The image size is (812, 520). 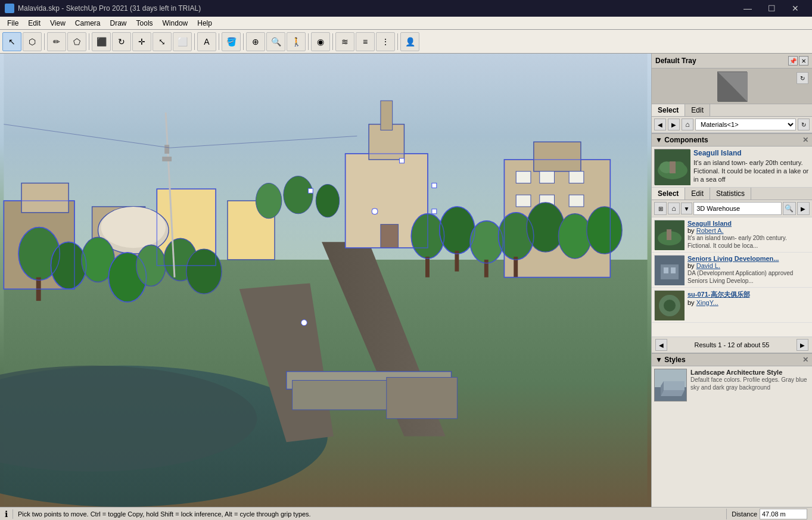 What do you see at coordinates (6, 514) in the screenshot?
I see `status-info-icon: ℹ` at bounding box center [6, 514].